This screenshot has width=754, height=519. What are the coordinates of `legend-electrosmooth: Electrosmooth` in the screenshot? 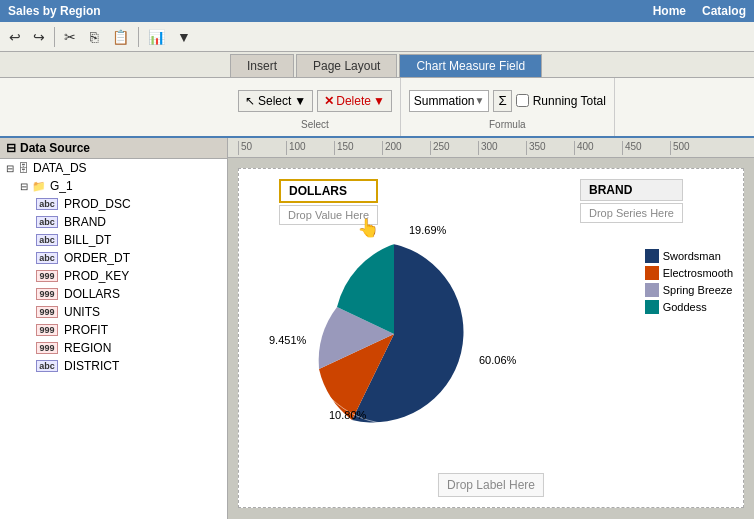 It's located at (689, 273).